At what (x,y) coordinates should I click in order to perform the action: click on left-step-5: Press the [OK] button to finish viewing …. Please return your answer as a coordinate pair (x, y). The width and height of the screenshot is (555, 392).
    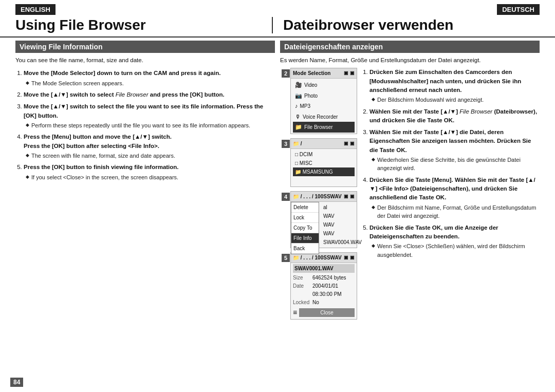
    Looking at the image, I should click on (149, 172).